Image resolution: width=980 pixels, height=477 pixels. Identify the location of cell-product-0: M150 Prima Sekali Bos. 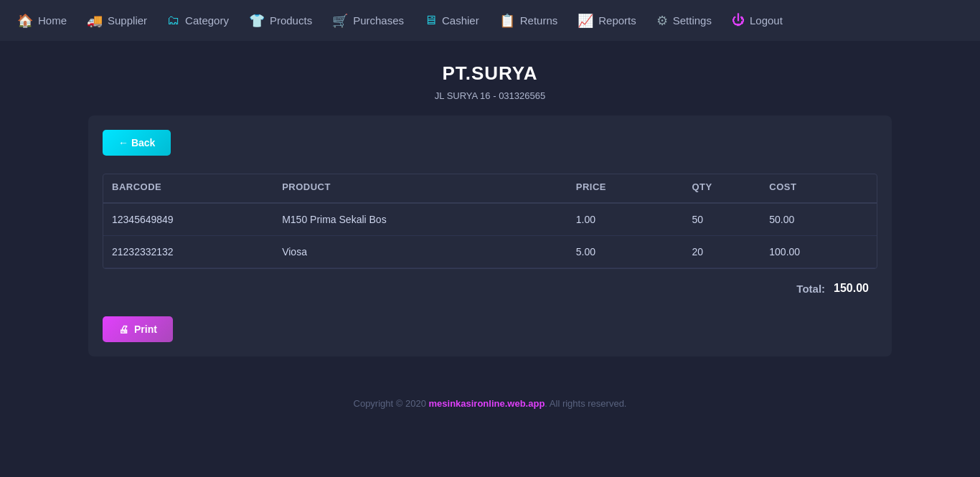
(420, 219).